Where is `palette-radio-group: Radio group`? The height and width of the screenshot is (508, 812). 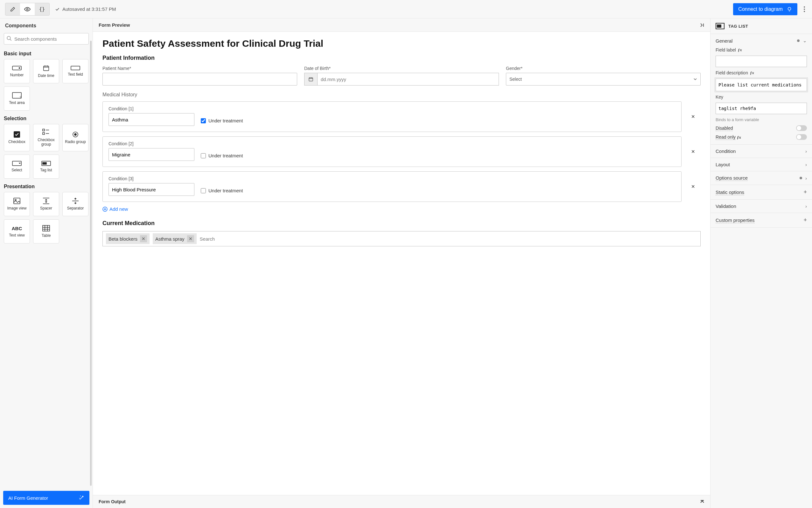
palette-radio-group: Radio group is located at coordinates (75, 138).